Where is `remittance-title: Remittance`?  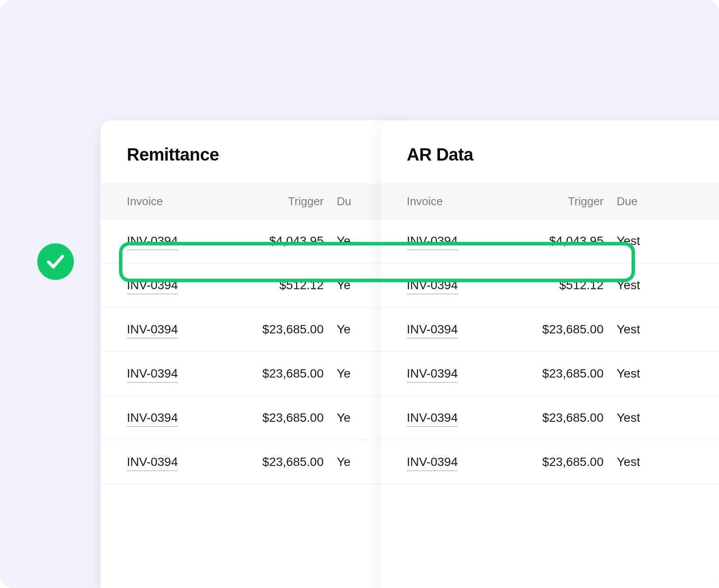 remittance-title: Remittance is located at coordinates (254, 152).